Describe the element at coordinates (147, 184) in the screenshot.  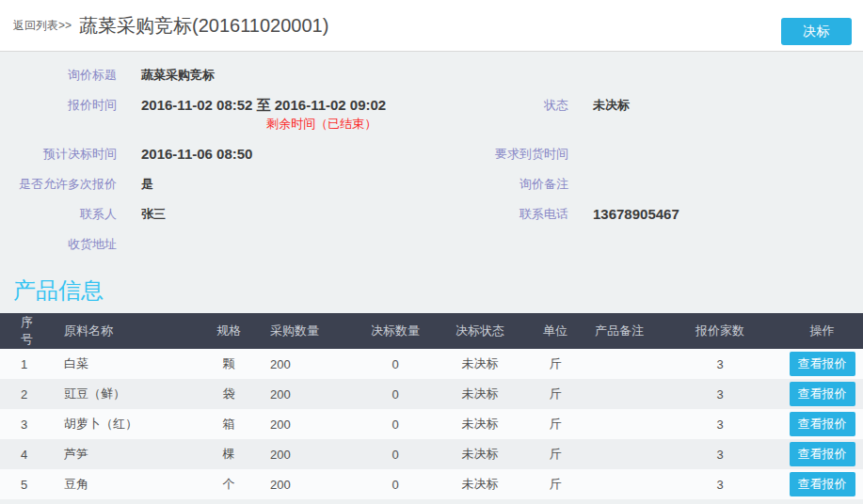
I see `allow-multiple-quotes-value: 是` at that location.